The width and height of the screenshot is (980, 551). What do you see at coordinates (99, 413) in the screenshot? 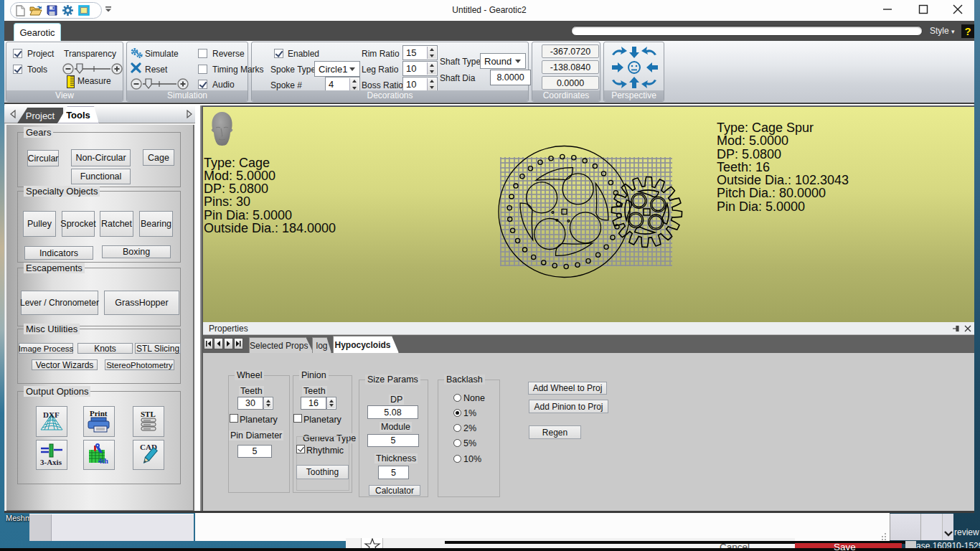
I see `svg-text: Print` at bounding box center [99, 413].